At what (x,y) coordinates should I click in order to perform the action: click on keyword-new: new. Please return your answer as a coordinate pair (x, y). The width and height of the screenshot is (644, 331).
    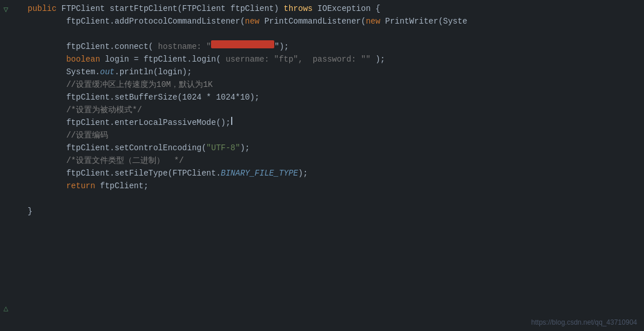
    Looking at the image, I should click on (252, 21).